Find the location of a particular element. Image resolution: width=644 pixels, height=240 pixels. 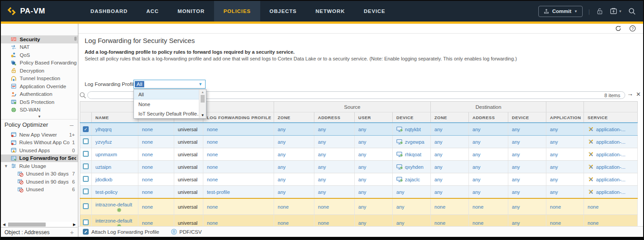

commit-button: Commit ▼ is located at coordinates (561, 12).